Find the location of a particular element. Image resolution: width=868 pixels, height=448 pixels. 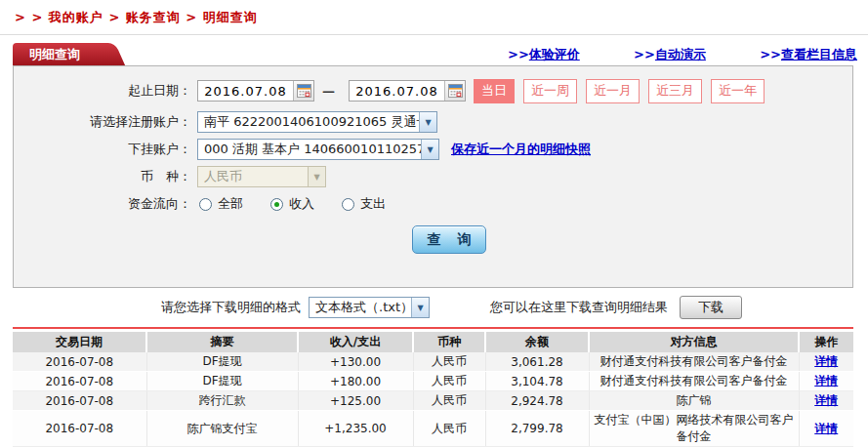

table-top-divider is located at coordinates (434, 328).